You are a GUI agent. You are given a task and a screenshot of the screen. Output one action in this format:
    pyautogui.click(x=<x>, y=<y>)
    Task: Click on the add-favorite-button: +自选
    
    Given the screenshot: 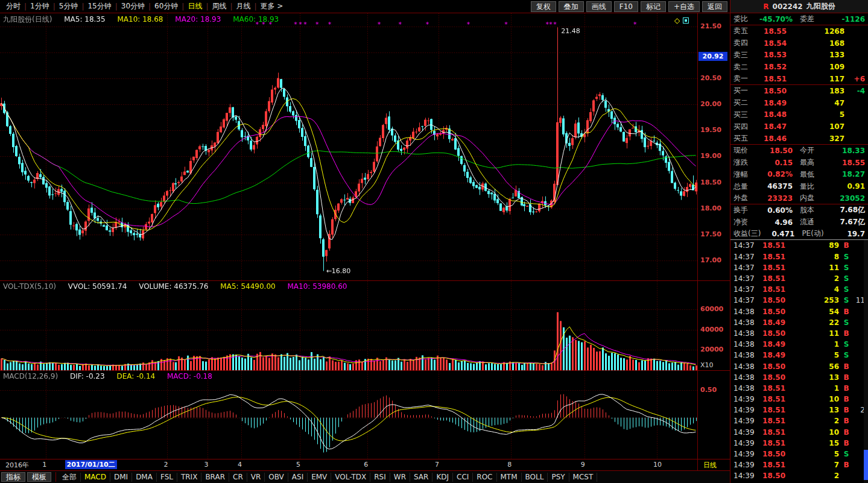 What is the action you would take?
    pyautogui.click(x=684, y=7)
    